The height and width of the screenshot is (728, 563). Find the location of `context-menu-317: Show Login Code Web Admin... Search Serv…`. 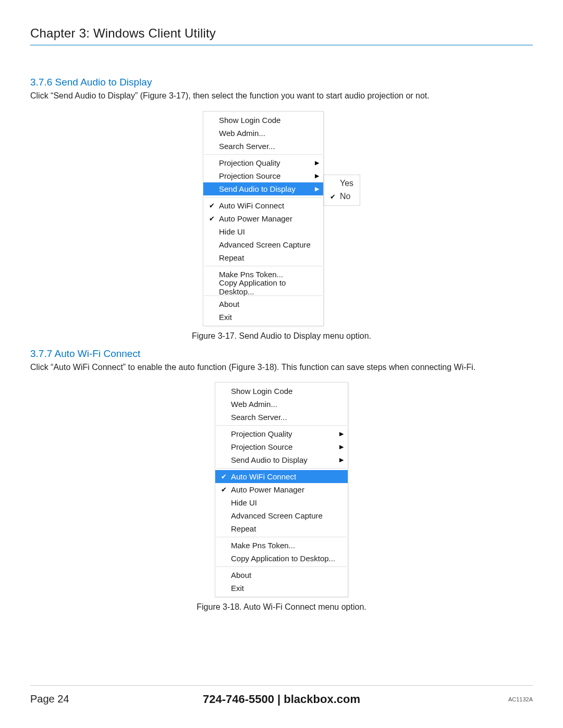

context-menu-317: Show Login Code Web Admin... Search Serv… is located at coordinates (263, 219).